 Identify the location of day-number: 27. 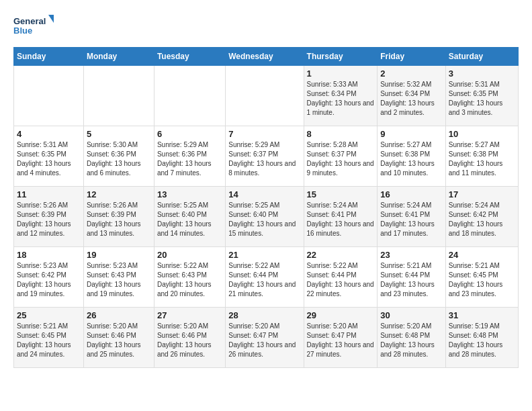
(189, 316).